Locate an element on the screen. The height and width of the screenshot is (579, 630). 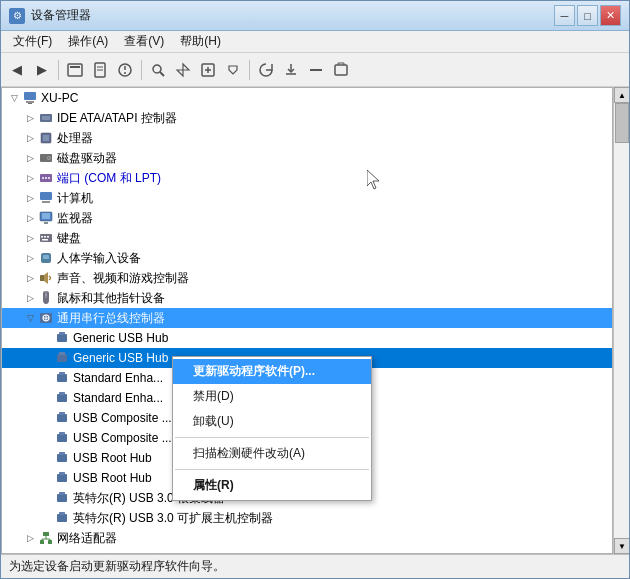
expand-1: ▷ is located at coordinates (30, 138).